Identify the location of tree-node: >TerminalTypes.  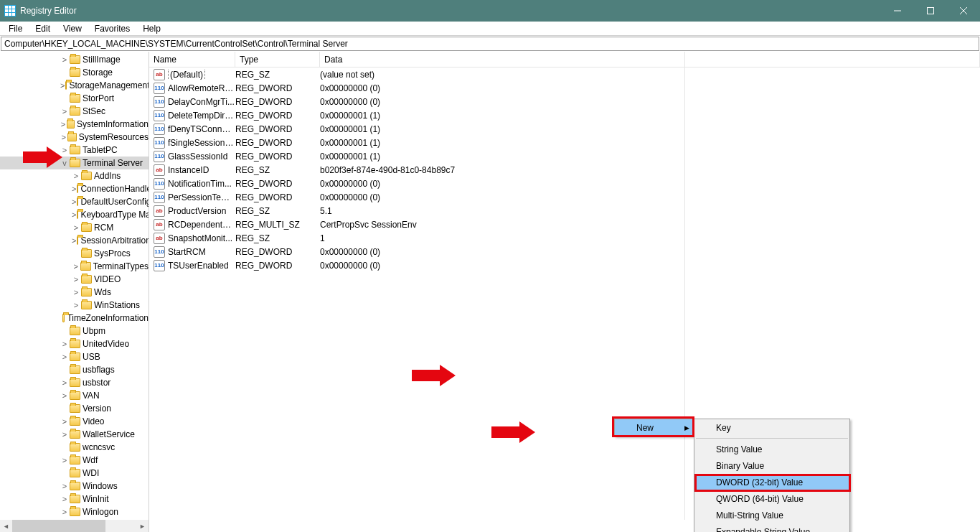
(75, 266).